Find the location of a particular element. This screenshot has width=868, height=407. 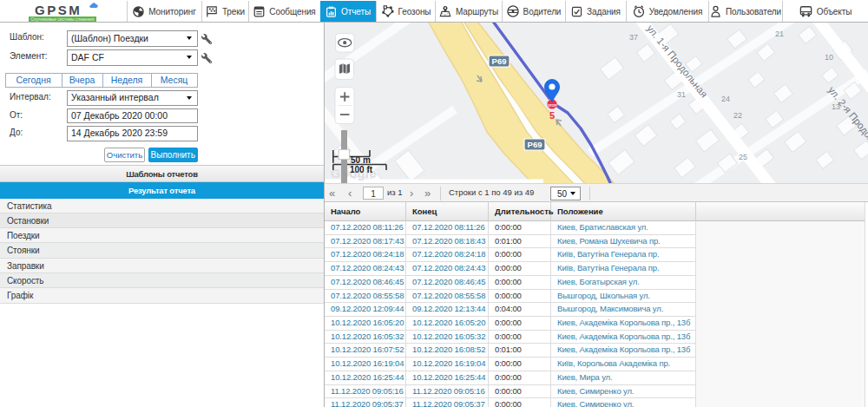

svg-text: 10 is located at coordinates (829, 57).